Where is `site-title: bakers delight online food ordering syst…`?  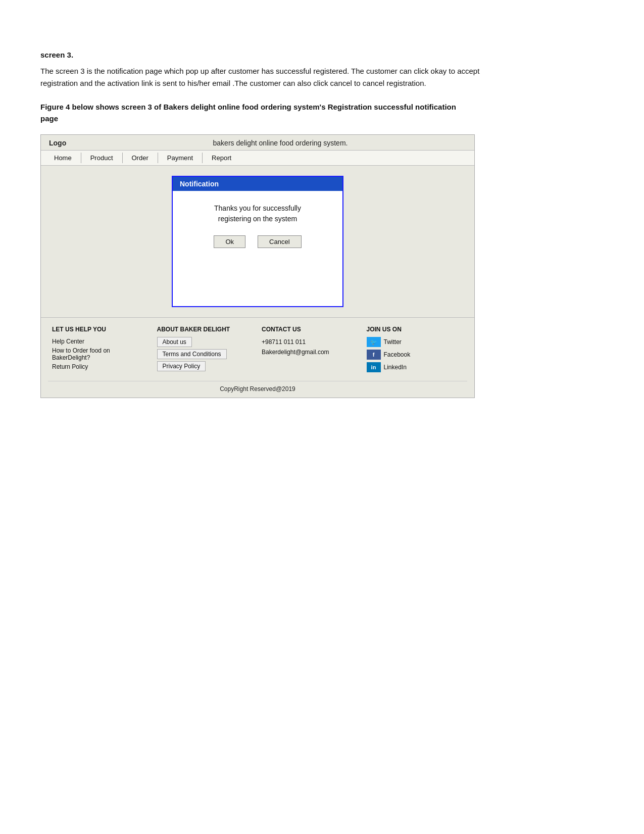
site-title: bakers delight online food ordering syst… is located at coordinates (280, 143).